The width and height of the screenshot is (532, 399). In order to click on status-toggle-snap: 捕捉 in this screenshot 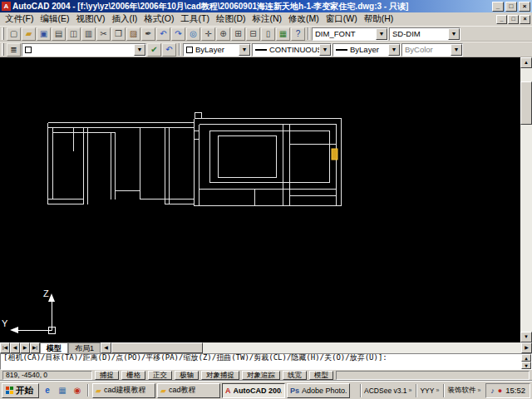, I will do `click(106, 376)`.